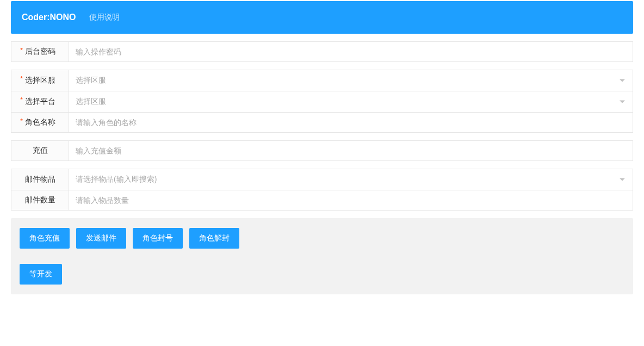 The height and width of the screenshot is (346, 644). What do you see at coordinates (45, 238) in the screenshot?
I see `recharge-button: 角色充值` at bounding box center [45, 238].